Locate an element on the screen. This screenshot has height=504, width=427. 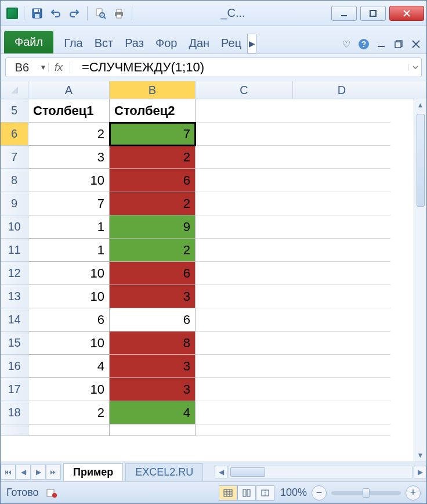
row-header: 13 is located at coordinates (15, 297).